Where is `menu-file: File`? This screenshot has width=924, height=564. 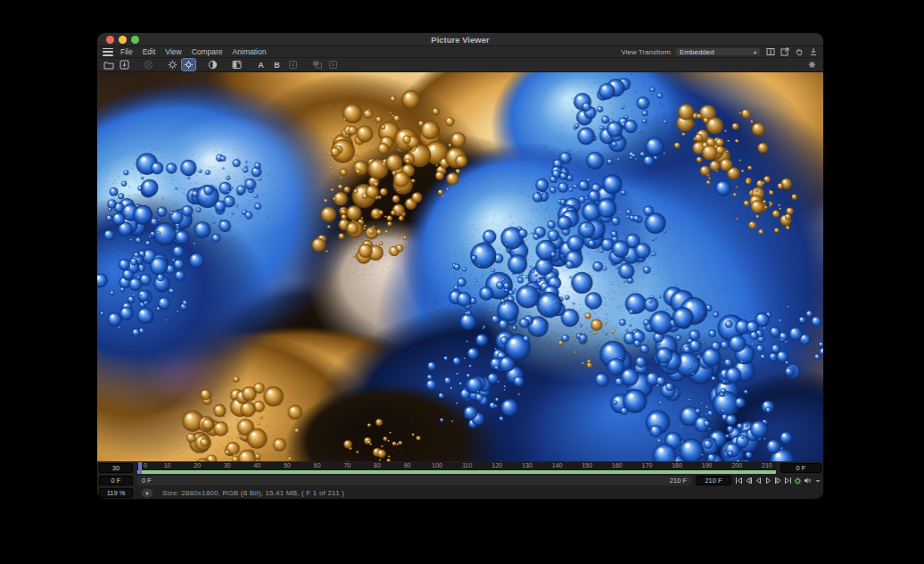
menu-file: File is located at coordinates (127, 52).